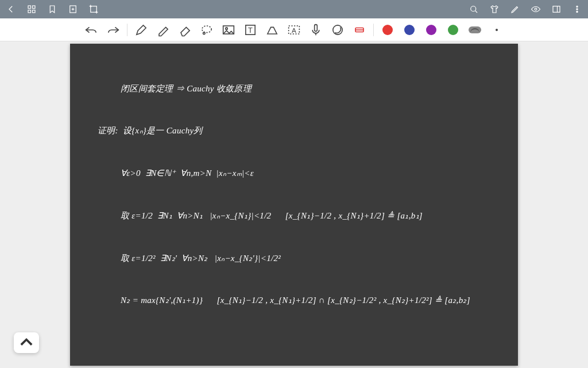 This screenshot has width=588, height=368. What do you see at coordinates (316, 30) in the screenshot?
I see `mic-tool` at bounding box center [316, 30].